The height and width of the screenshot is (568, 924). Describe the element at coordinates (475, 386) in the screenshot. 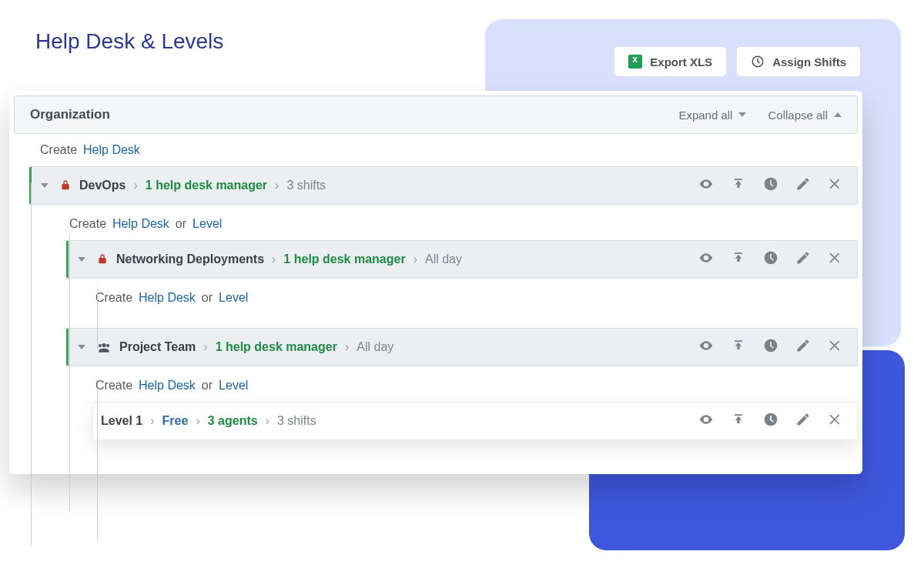

I see `create-row-project-team: Create Help Desk or Level` at that location.